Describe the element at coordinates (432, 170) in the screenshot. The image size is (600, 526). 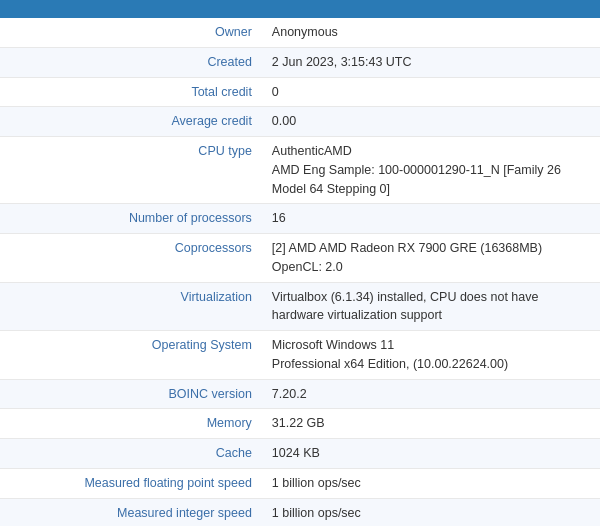
I see `row-value: AuthenticAMDAMD Eng Sample: 100-00000129…` at that location.